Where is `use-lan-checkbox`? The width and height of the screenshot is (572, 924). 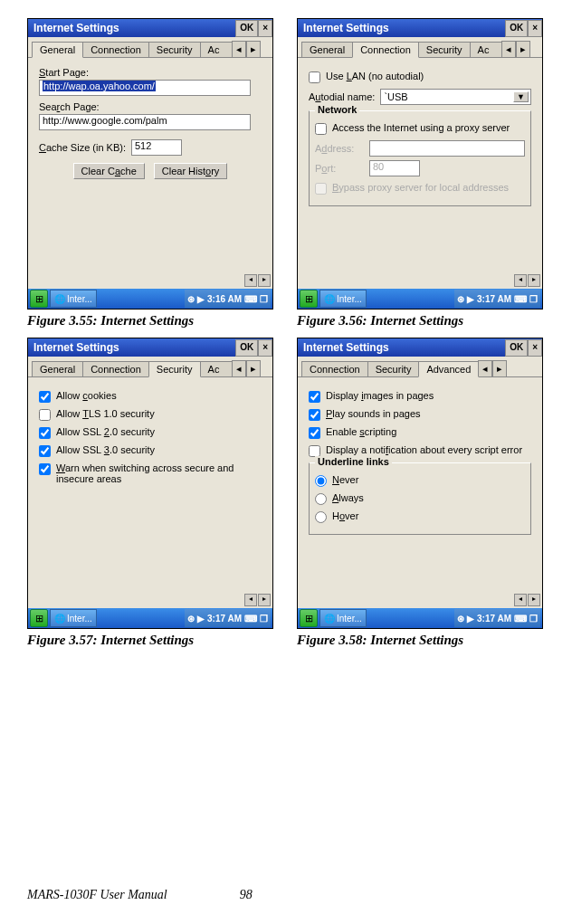 use-lan-checkbox is located at coordinates (315, 78).